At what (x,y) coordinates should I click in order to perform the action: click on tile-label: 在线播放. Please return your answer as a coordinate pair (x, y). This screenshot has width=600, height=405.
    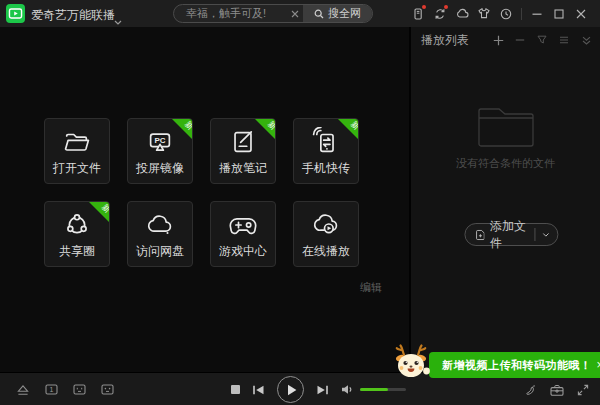
    Looking at the image, I should click on (326, 252).